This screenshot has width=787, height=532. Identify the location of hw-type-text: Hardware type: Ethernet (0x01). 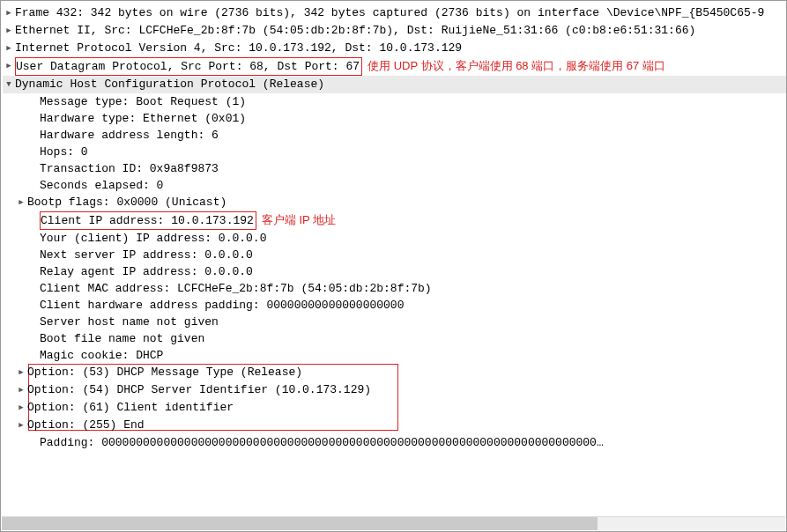
(143, 118).